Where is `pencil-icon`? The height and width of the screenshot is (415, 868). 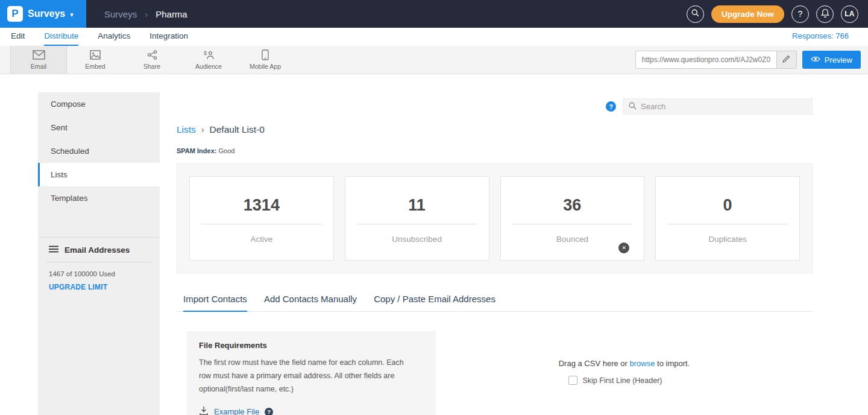
pencil-icon is located at coordinates (786, 60).